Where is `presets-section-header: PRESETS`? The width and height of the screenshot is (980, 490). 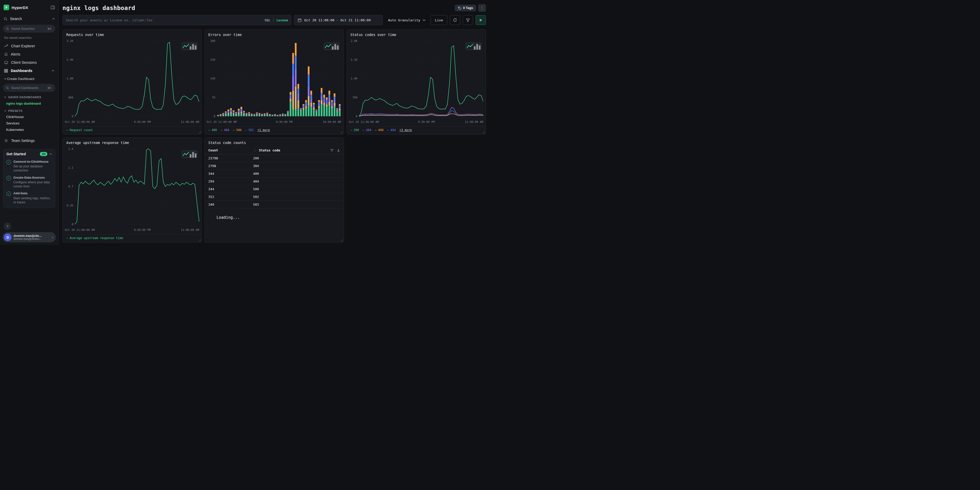 presets-section-header: PRESETS is located at coordinates (29, 110).